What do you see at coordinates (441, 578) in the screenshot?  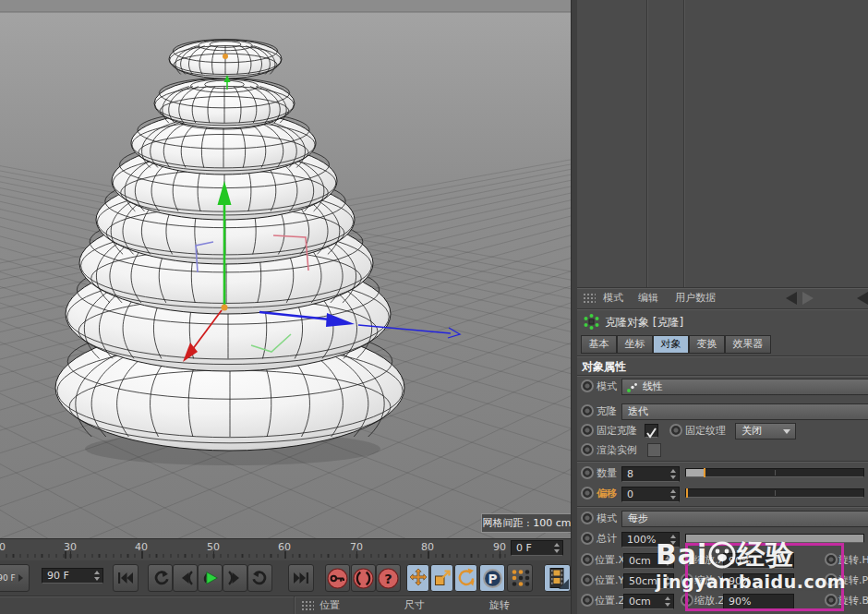 I see `record-scale-button` at bounding box center [441, 578].